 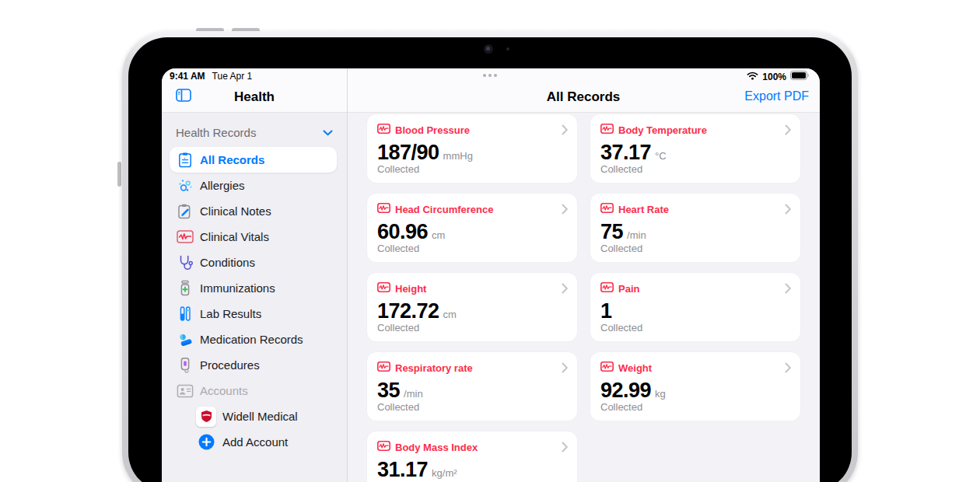 I want to click on record-card-body-mass-index: Body Mass Index 31.17kg/m² Collected, so click(x=472, y=457).